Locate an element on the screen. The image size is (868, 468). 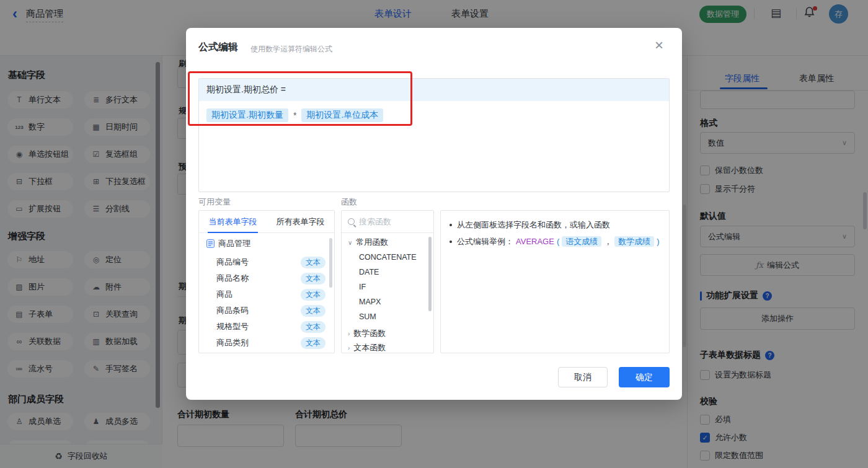
functions-label: 函数 is located at coordinates (349, 202).